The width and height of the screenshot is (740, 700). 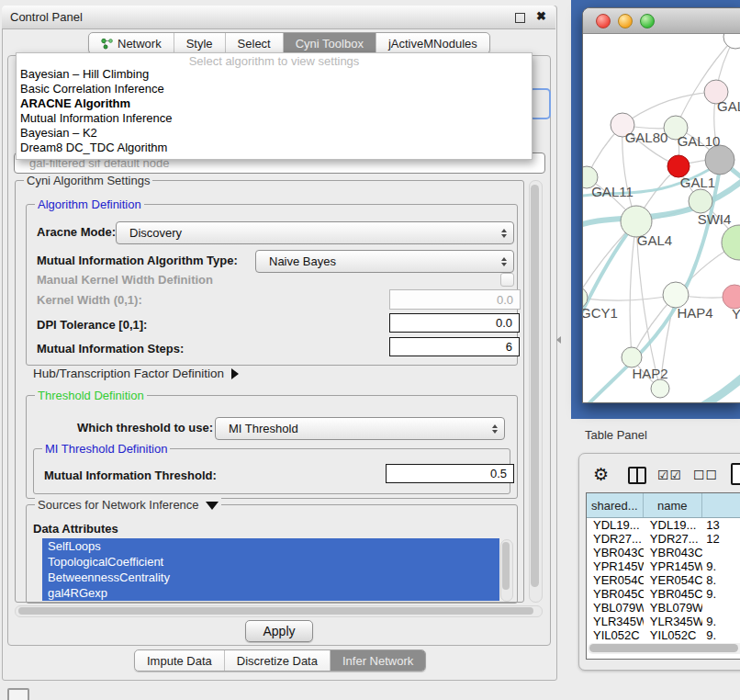 I want to click on table-row: YBR043CYBR043C, so click(x=663, y=553).